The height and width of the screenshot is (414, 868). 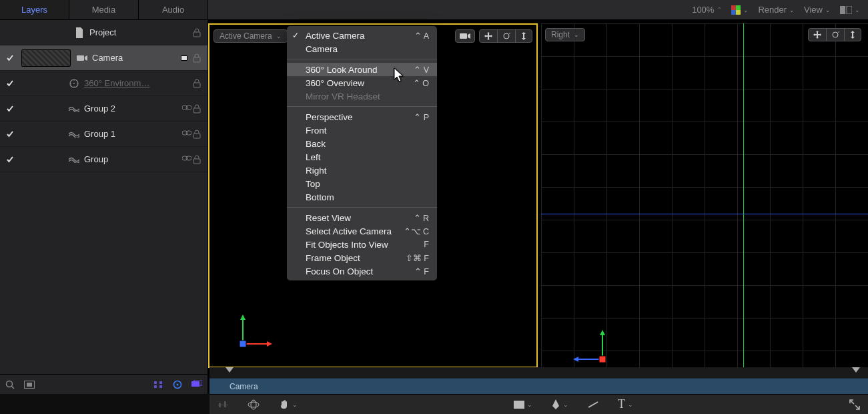 I want to click on layer-label: Group 2, so click(x=133, y=108).